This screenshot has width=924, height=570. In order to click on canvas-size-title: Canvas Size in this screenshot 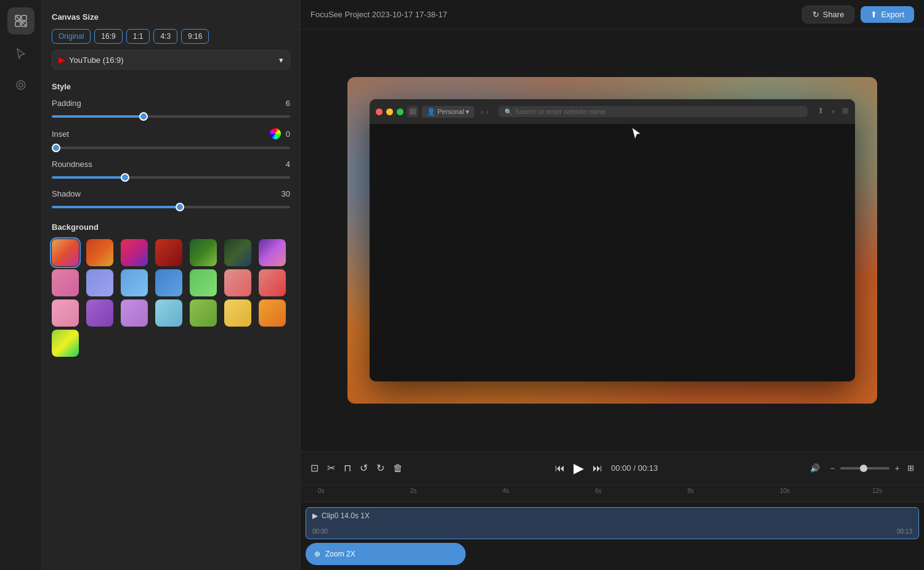, I will do `click(171, 17)`.